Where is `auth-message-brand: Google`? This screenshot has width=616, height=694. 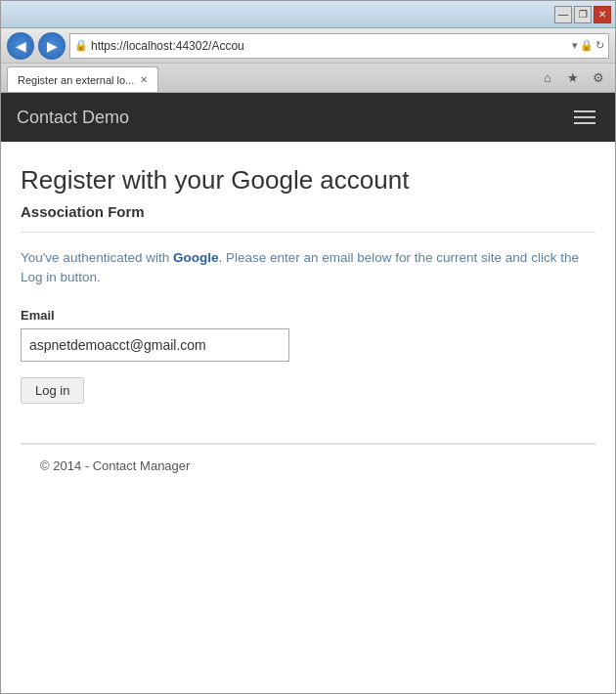 auth-message-brand: Google is located at coordinates (196, 258).